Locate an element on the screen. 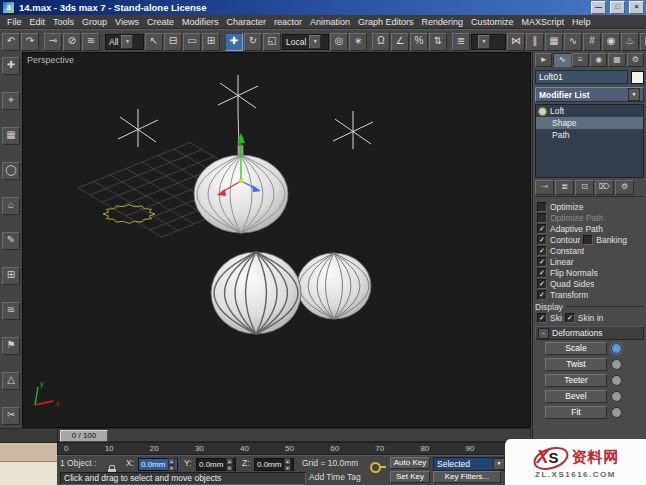 The image size is (646, 485). menu-item-modifiers: Modifiers is located at coordinates (200, 22).